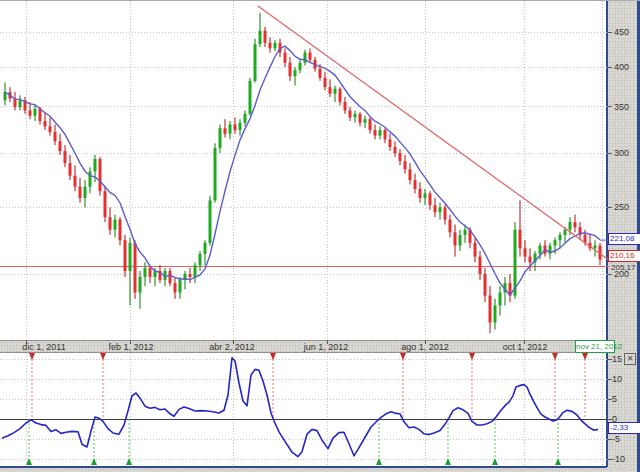 The height and width of the screenshot is (472, 640). Describe the element at coordinates (130, 347) in the screenshot. I see `date-axis-label: feb 1, 2012` at that location.